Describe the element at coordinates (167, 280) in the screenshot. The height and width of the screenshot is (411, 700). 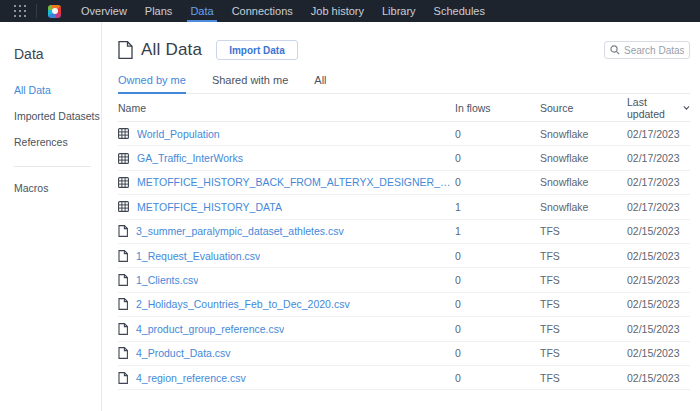
I see `dataset-link: 1_Clients.csv` at that location.